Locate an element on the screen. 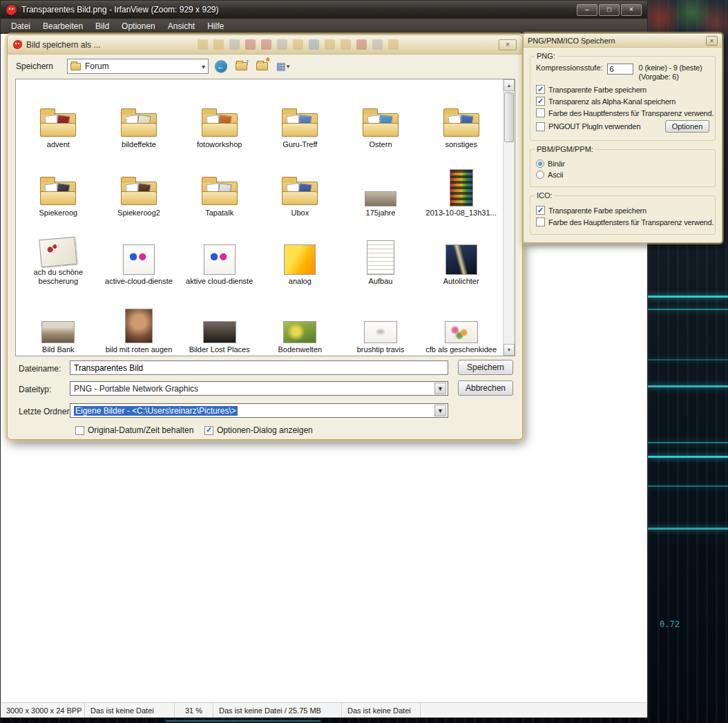 This screenshot has width=728, height=723. png-mainwindow-color-row: Farbe des Hauptfensters für Transparenz … is located at coordinates (623, 113).